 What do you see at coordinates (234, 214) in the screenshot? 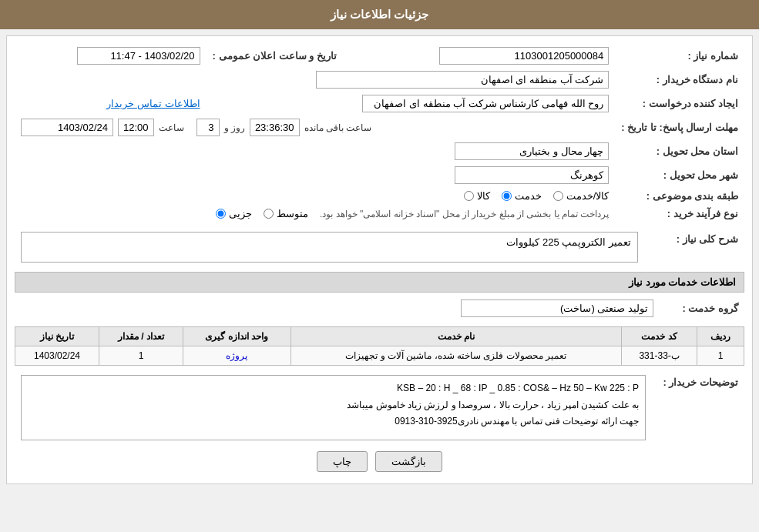
I see `purchase-type-juzyi: جزیی` at bounding box center [234, 214].